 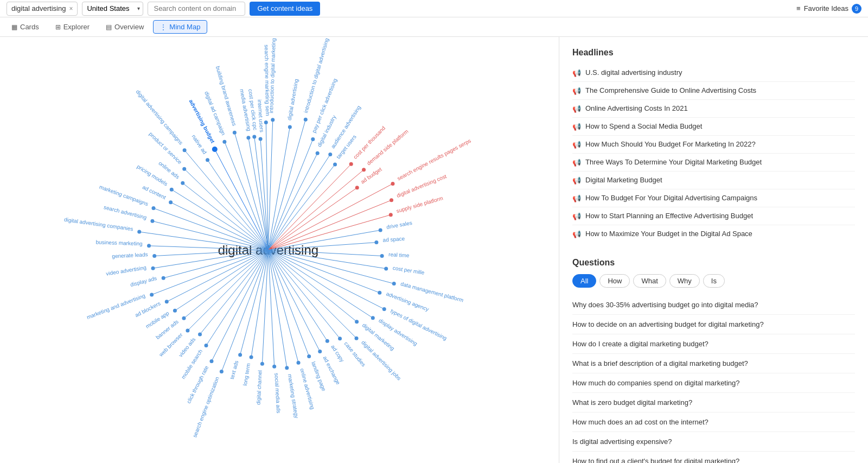 I want to click on svg-text: landing page, so click(x=319, y=377).